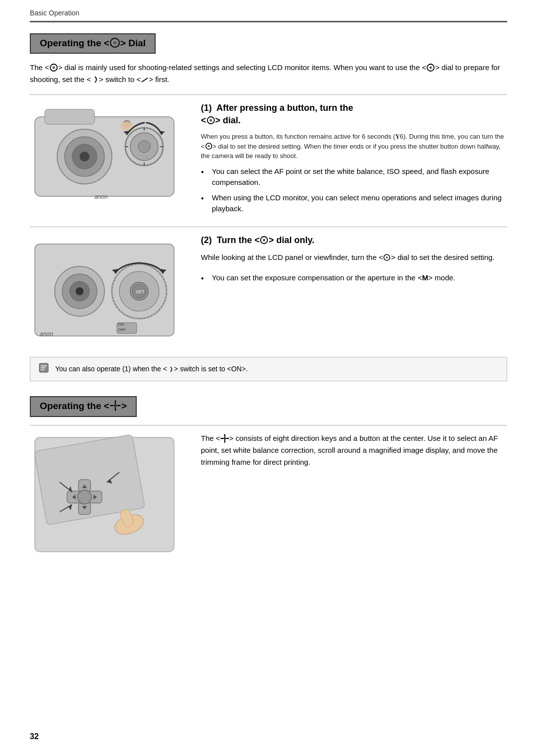  What do you see at coordinates (354, 241) in the screenshot?
I see `step2-header: (2) Turn the <> dial only.` at bounding box center [354, 241].